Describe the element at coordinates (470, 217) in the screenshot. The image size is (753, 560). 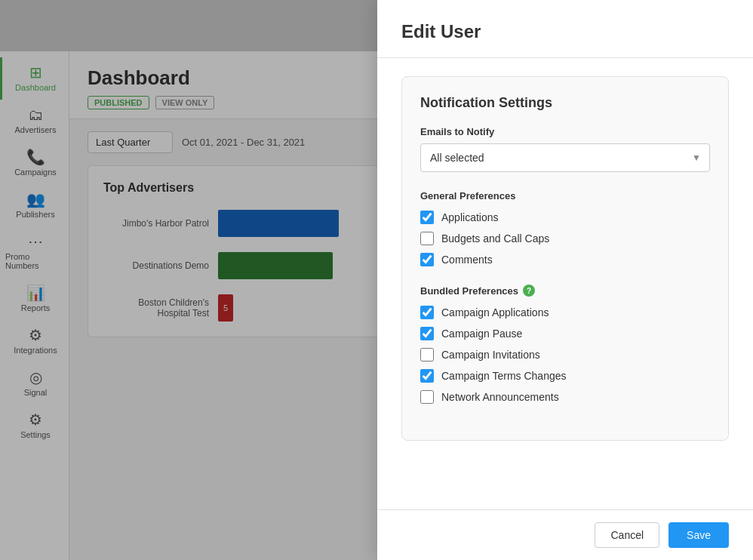
I see `applications-label: Applications` at that location.